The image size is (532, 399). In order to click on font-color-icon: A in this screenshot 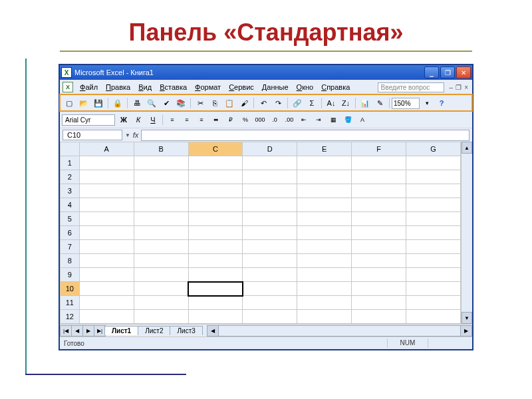, I will do `click(362, 120)`.